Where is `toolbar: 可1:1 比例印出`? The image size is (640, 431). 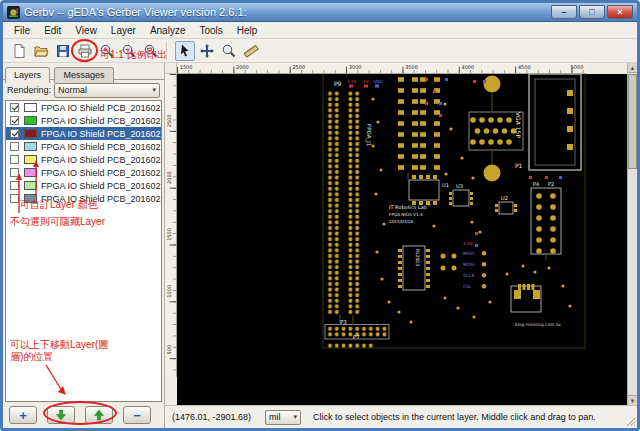 toolbar: 可1:1 比例印出 is located at coordinates (320, 51).